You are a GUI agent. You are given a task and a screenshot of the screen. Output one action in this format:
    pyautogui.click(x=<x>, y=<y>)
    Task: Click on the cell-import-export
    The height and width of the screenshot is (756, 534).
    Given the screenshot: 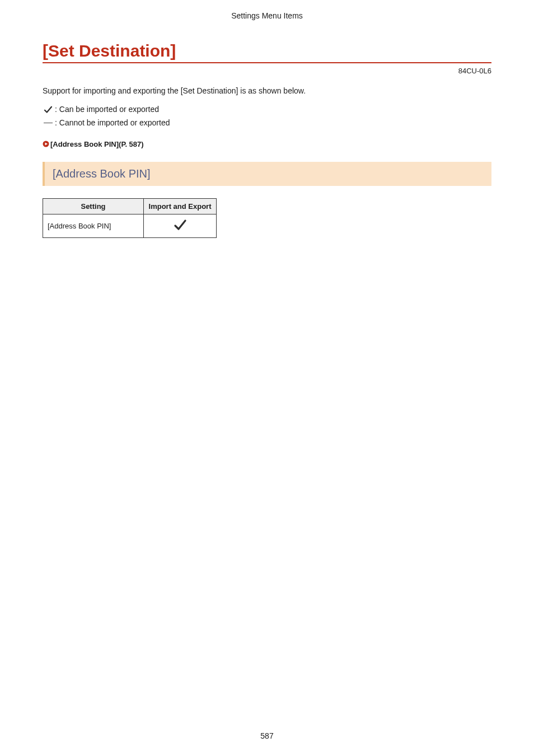 What is the action you would take?
    pyautogui.click(x=180, y=226)
    